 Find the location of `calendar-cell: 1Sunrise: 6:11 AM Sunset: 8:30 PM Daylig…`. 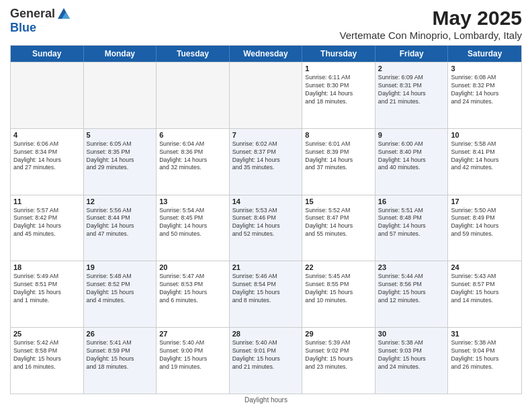

calendar-cell: 1Sunrise: 6:11 AM Sunset: 8:30 PM Daylig… is located at coordinates (339, 95).